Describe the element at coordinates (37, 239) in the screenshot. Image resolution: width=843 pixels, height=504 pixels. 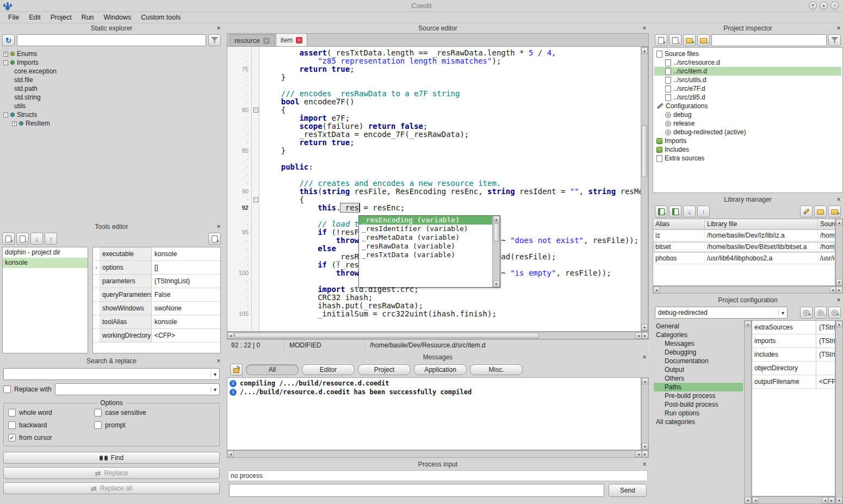
I see `arrow-down-button: ↓` at that location.